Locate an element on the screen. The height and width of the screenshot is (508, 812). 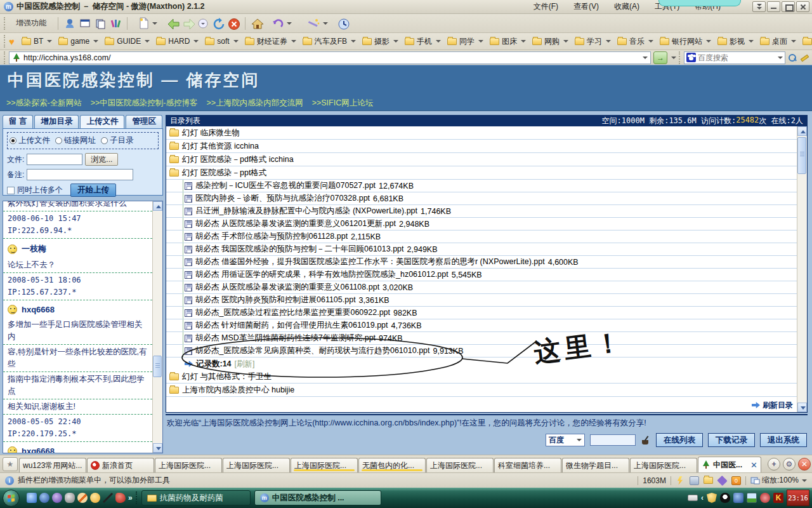
bookmark-folder: 手机 is located at coordinates (422, 42).